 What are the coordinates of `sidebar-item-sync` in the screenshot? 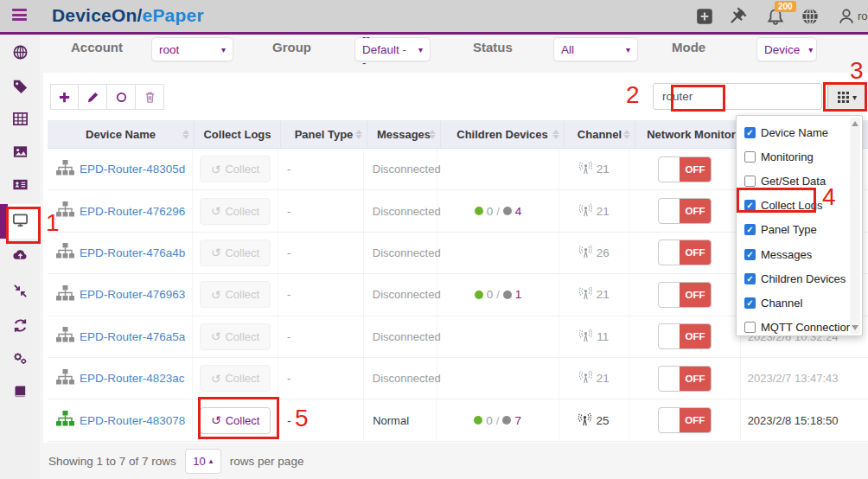 It's located at (20, 327).